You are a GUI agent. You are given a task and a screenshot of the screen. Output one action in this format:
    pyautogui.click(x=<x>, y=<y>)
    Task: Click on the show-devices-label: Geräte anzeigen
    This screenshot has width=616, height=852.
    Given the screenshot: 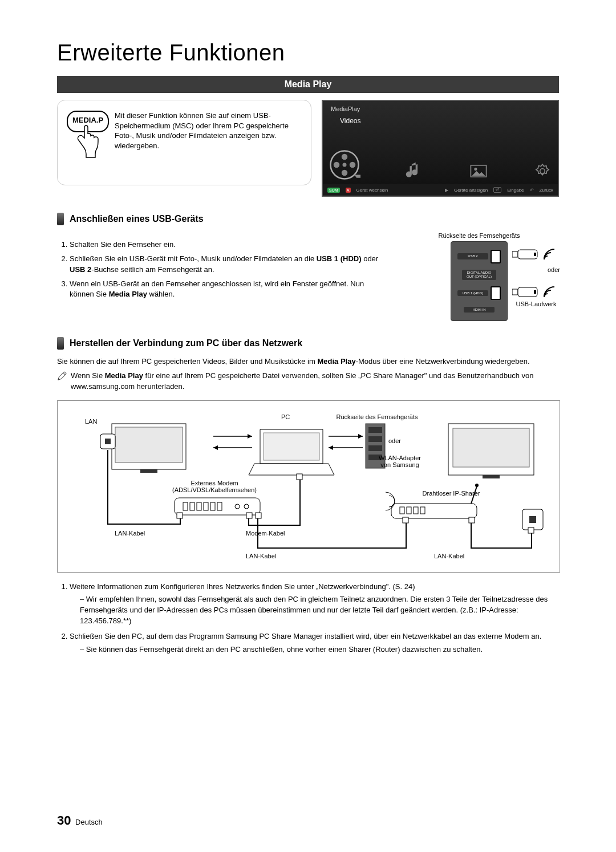 What is the action you would take?
    pyautogui.click(x=471, y=190)
    